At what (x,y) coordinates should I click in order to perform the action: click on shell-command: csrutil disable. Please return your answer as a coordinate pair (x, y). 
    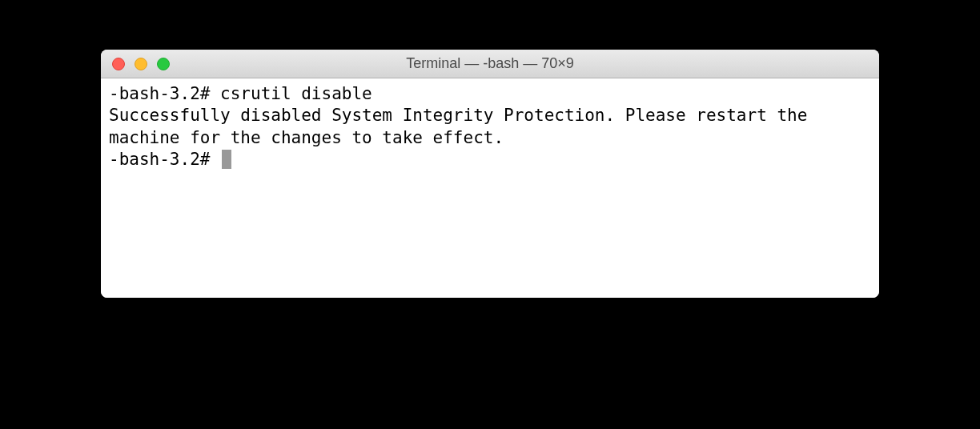
    Looking at the image, I should click on (296, 94).